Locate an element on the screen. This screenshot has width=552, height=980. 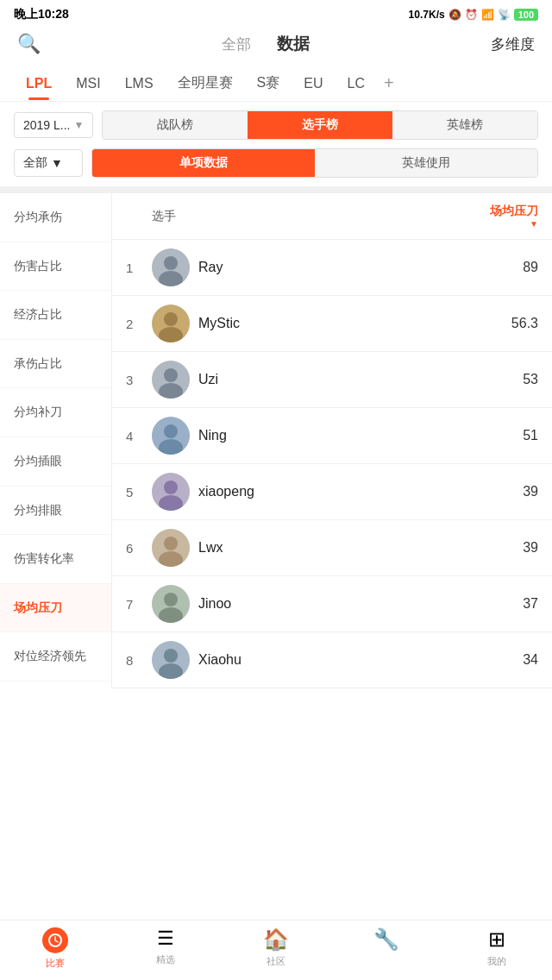
dropdown-arrow: ▼ is located at coordinates (79, 125).